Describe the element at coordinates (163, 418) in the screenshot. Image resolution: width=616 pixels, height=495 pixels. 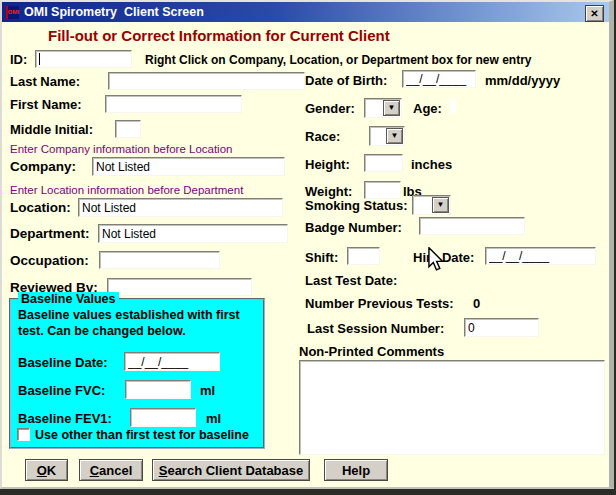
I see `baseline-fev1-input` at that location.